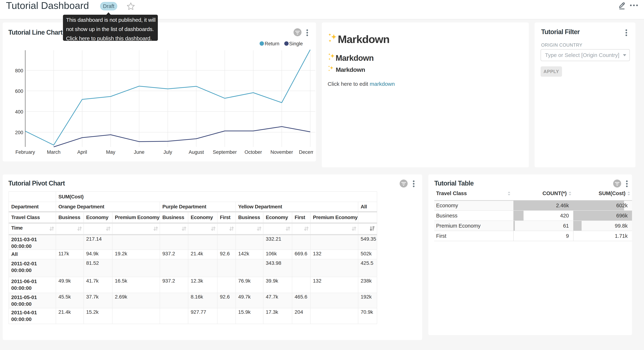 The height and width of the screenshot is (350, 644). I want to click on svg-text: Return, so click(272, 44).